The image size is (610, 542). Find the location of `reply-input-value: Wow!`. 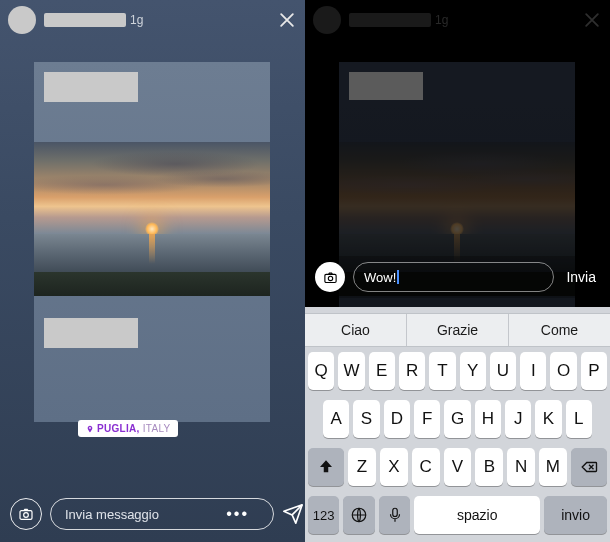

reply-input-value: Wow! is located at coordinates (380, 278).